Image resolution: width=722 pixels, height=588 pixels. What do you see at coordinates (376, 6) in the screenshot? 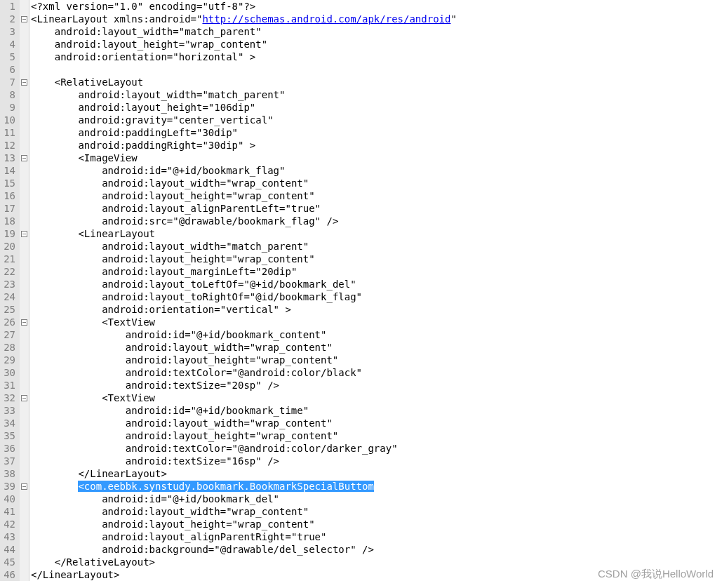
I see `code-line: <?xml version="1.0" encoding="utf-8"?>` at bounding box center [376, 6].